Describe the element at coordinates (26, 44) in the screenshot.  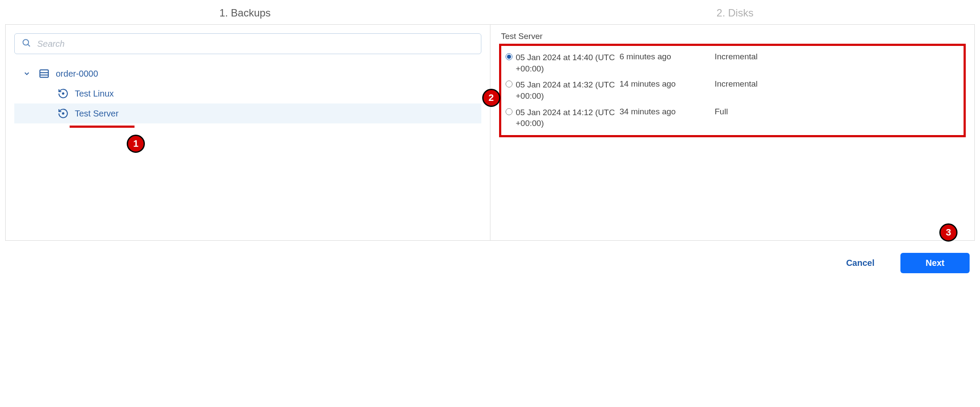
I see `search-icon` at that location.